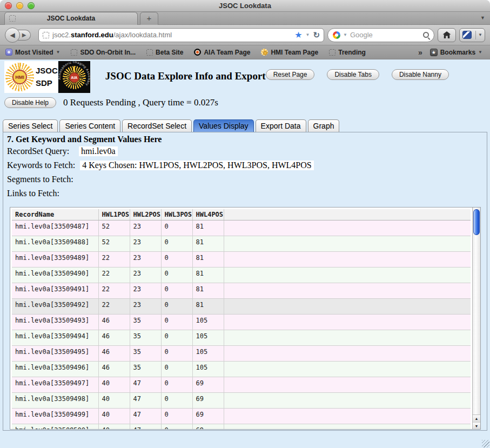 This screenshot has width=490, height=448. What do you see at coordinates (30, 125) in the screenshot?
I see `tab-series-select: Series Select` at bounding box center [30, 125].